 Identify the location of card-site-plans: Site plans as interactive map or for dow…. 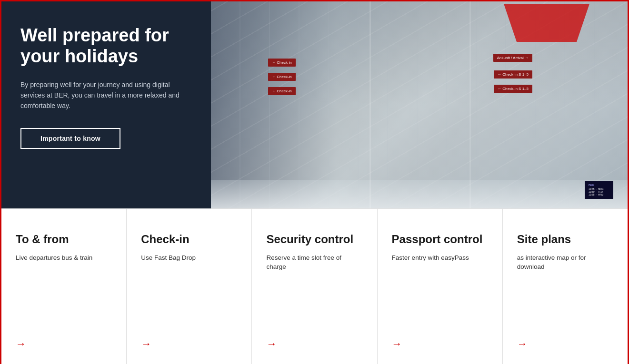
(565, 286).